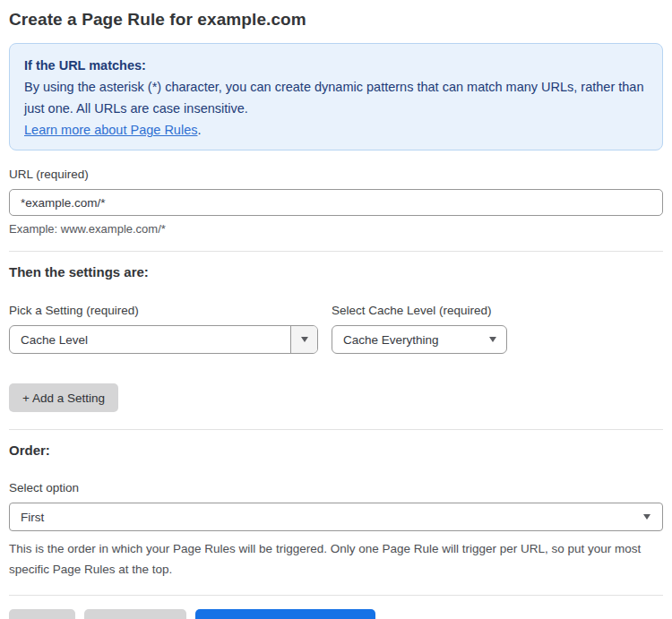 The width and height of the screenshot is (672, 619). Describe the element at coordinates (419, 310) in the screenshot. I see `cache-level-select-label: Select Cache Level (required)` at that location.